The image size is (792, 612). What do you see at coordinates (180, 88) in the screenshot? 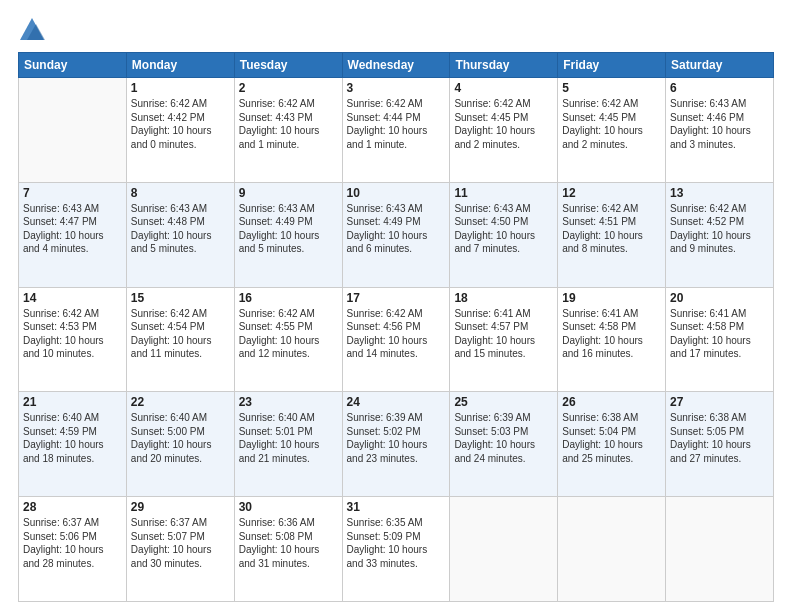
I see `day-number: 1` at bounding box center [180, 88].